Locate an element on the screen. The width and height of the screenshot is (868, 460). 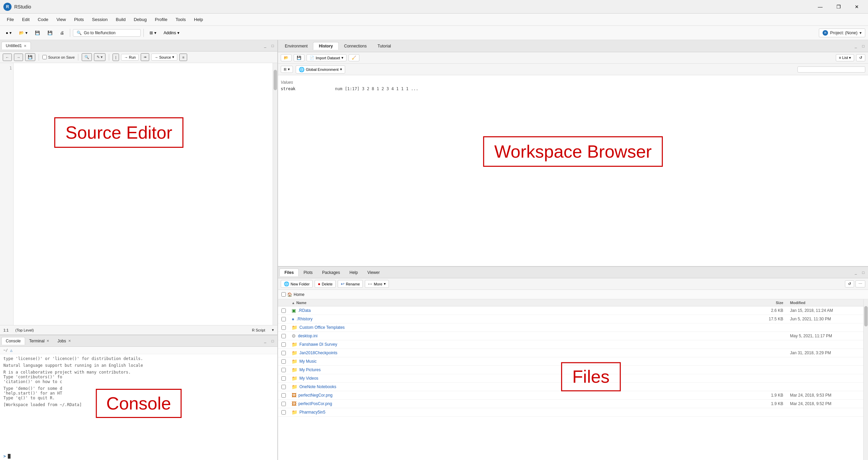
menu-code: Code is located at coordinates (43, 20).